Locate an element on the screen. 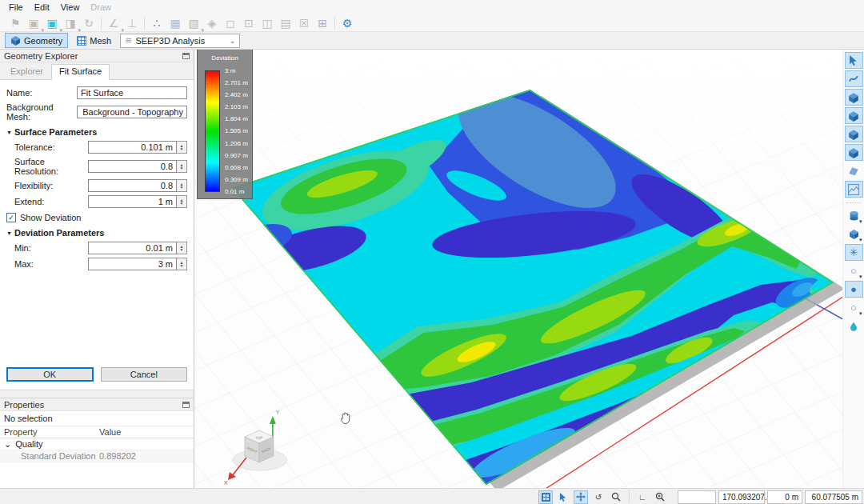  tolerance-input: 0.101 m is located at coordinates (133, 147).